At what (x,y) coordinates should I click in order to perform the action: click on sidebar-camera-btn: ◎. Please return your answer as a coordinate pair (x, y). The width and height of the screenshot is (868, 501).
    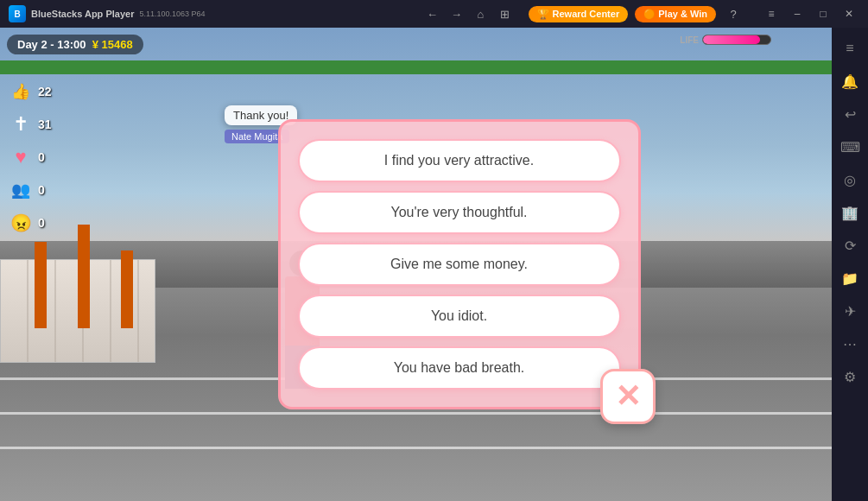
    Looking at the image, I should click on (850, 180).